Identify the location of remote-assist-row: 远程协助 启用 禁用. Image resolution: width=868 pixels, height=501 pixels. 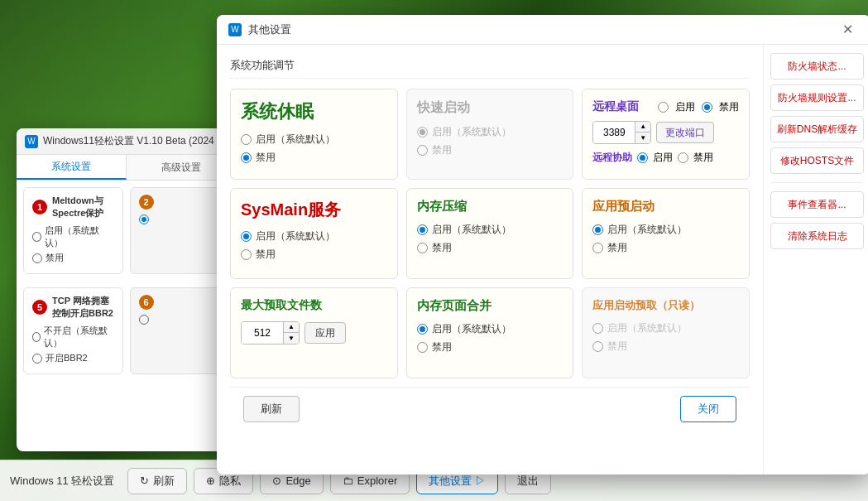
(665, 157).